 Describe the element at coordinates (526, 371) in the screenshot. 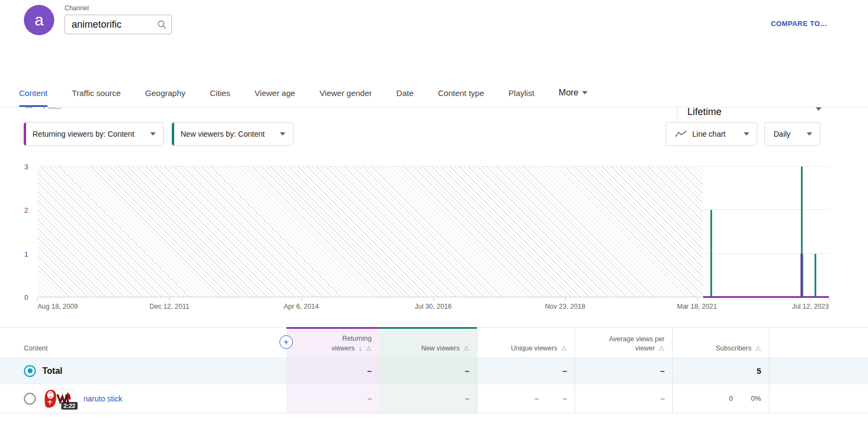

I see `total-unique-viewers: –` at that location.